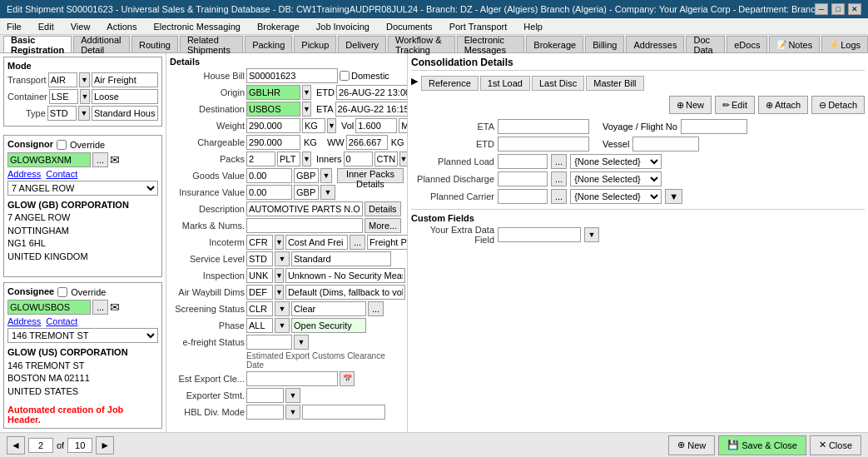 The height and width of the screenshot is (457, 868). Describe the element at coordinates (328, 192) in the screenshot. I see `insurance-currency-dropdown: ▼` at that location.